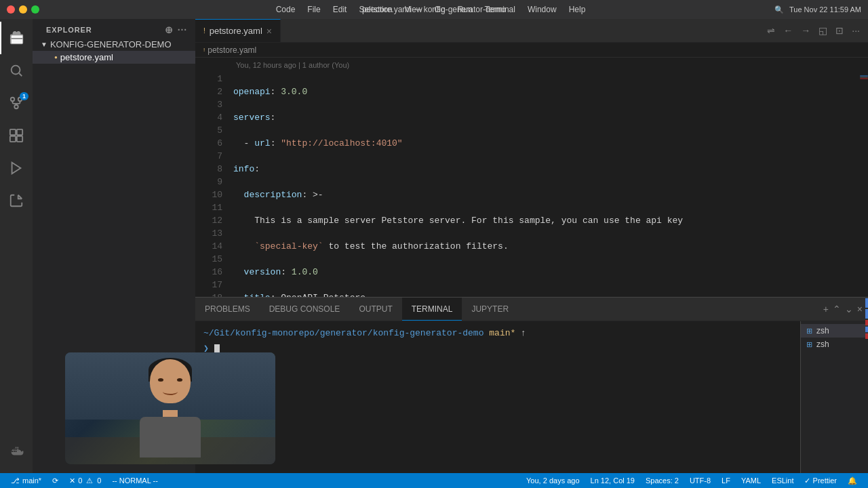 The height and width of the screenshot is (488, 868). I want to click on add-terminal-icon: +, so click(826, 309).